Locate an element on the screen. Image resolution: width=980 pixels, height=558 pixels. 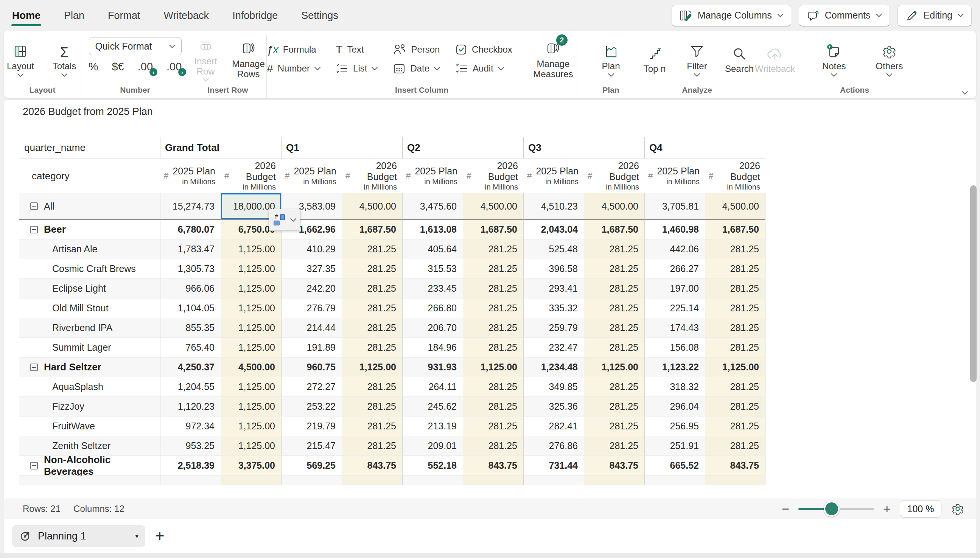
column-group-header: Grand Total is located at coordinates (221, 148).